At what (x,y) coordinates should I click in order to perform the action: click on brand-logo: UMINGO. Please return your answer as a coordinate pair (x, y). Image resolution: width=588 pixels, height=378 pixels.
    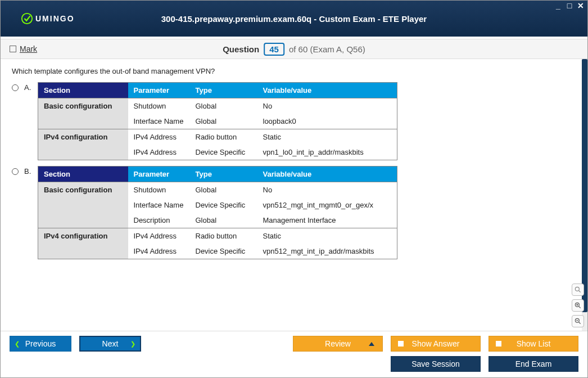
    Looking at the image, I should click on (48, 19).